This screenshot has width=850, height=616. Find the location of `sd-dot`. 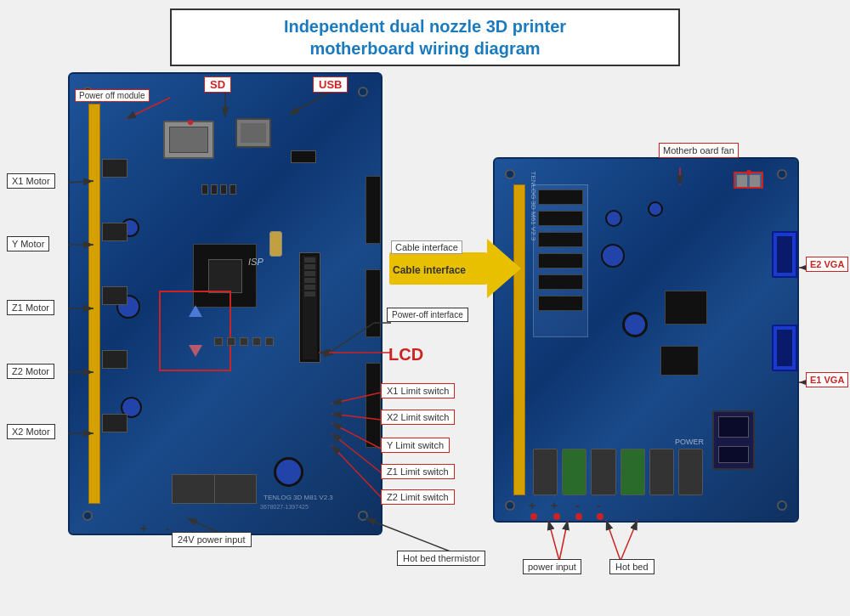

sd-dot is located at coordinates (190, 122).